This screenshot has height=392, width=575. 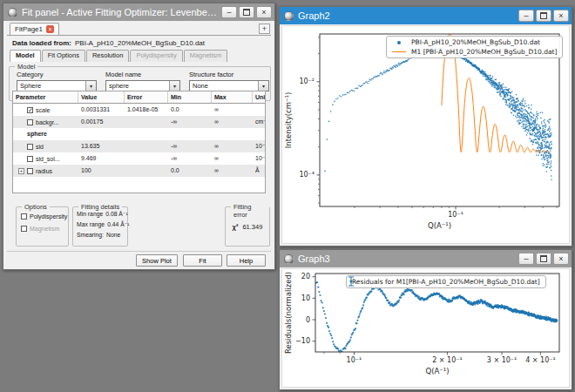 I want to click on svg-text: 3 × 10⁻¹, so click(x=502, y=361).